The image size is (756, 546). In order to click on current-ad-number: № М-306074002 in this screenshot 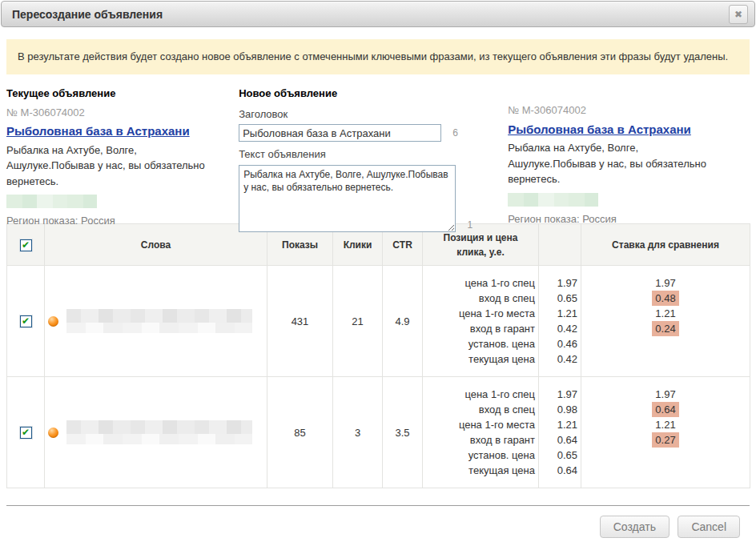, I will do `click(118, 113)`.